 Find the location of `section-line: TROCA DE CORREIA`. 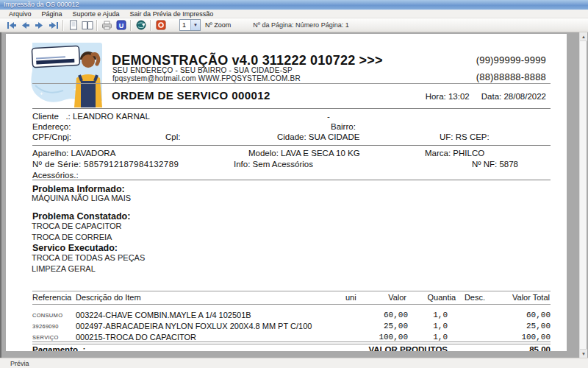

section-line: TROCA DE CORREIA is located at coordinates (72, 237).